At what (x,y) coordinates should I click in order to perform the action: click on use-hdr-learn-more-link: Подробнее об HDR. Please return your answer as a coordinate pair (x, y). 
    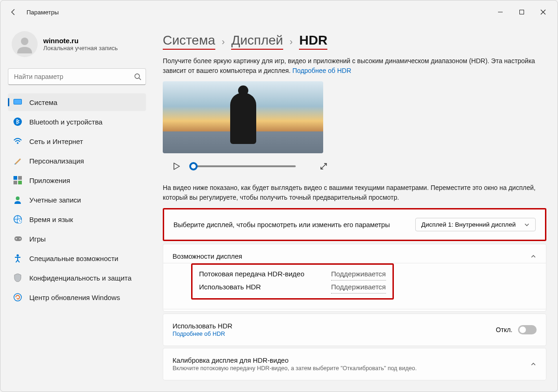
    Looking at the image, I should click on (203, 334).